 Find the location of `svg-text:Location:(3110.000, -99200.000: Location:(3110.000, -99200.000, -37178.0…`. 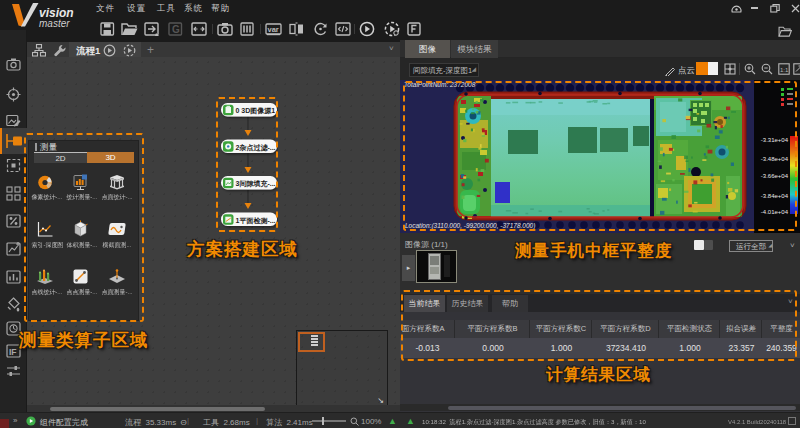

svg-text:Location:(3110.000, -99200.000: Location:(3110.000, -99200.000, -37178.0… is located at coordinates (470, 226).